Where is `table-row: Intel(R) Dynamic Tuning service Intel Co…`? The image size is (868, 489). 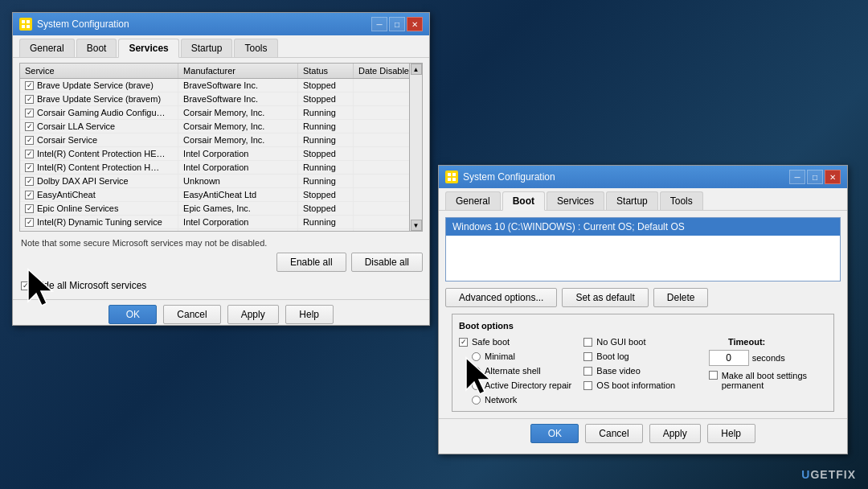 table-row: Intel(R) Dynamic Tuning service Intel Co… is located at coordinates (221, 222).